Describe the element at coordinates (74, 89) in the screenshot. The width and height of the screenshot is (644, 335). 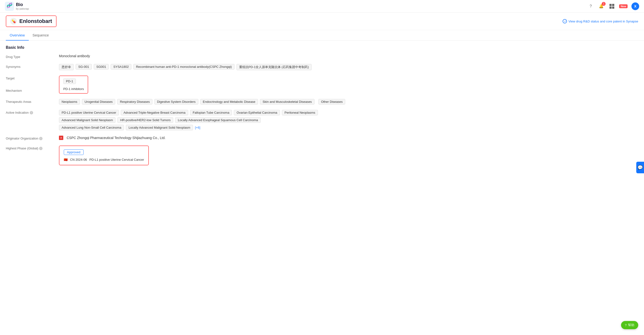
I see `mechanism-text: PD-1 inhibitors` at that location.